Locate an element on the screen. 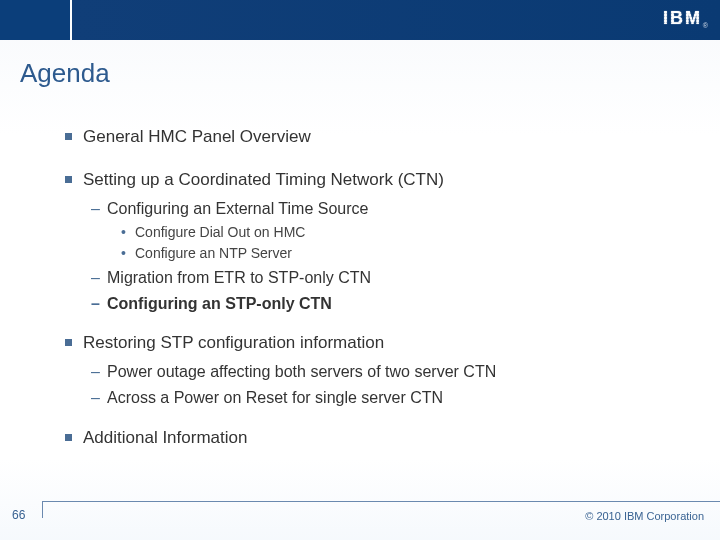 The width and height of the screenshot is (720, 540). agenda-item-2b: Migration from ETR to STP-only CTN is located at coordinates (390, 278).